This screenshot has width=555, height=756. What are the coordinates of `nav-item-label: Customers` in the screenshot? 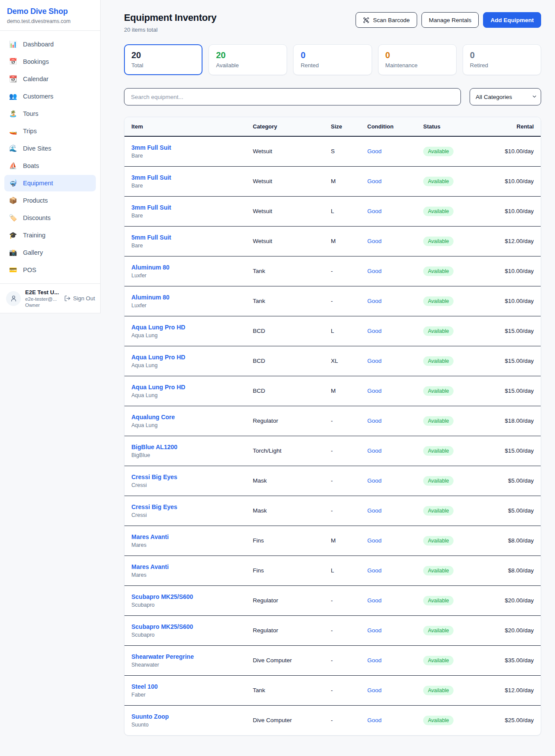 It's located at (38, 96).